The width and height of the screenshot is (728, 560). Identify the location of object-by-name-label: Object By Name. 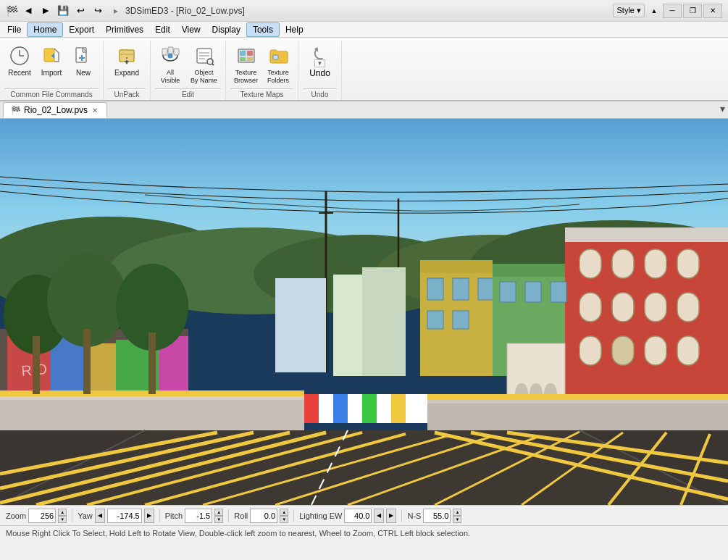
(204, 77).